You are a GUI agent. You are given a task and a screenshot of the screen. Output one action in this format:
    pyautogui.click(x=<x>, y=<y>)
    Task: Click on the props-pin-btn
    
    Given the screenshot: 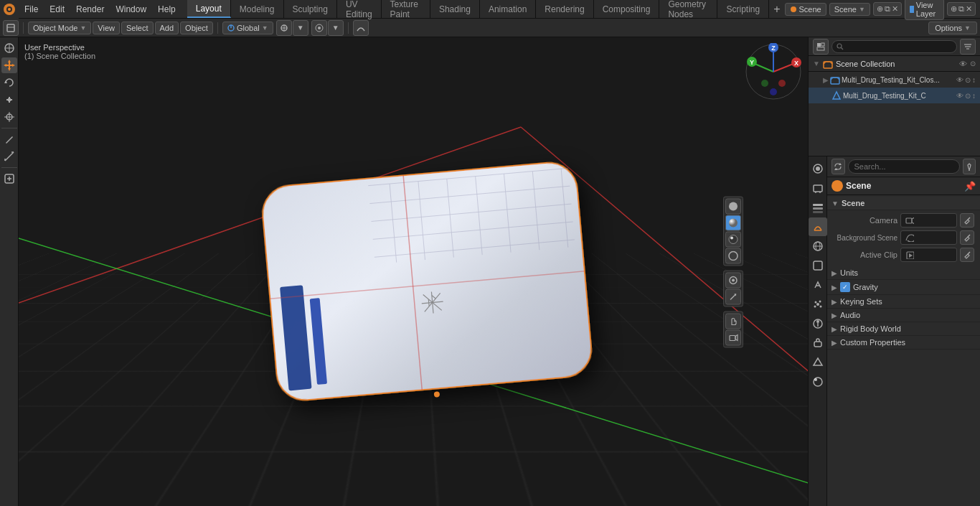 What is the action you would take?
    pyautogui.click(x=970, y=167)
    